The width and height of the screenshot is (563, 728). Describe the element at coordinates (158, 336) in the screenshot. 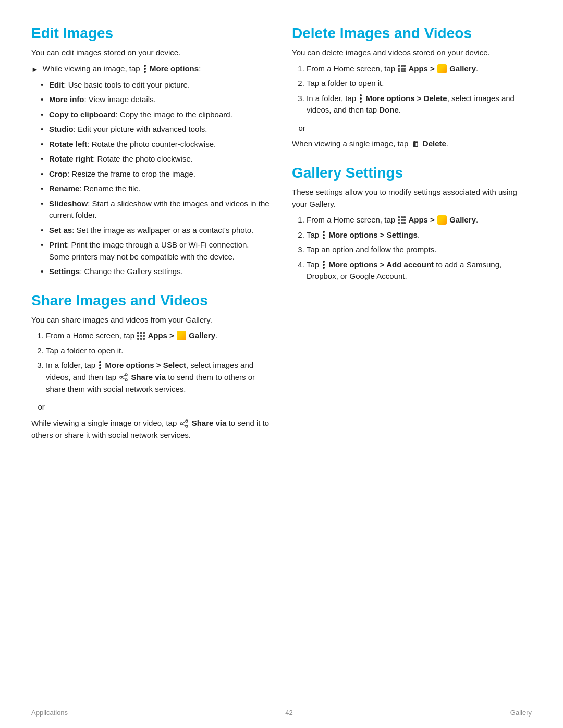

I see `share-step-1: From a Home screen, tap Apps > Gallery.` at that location.